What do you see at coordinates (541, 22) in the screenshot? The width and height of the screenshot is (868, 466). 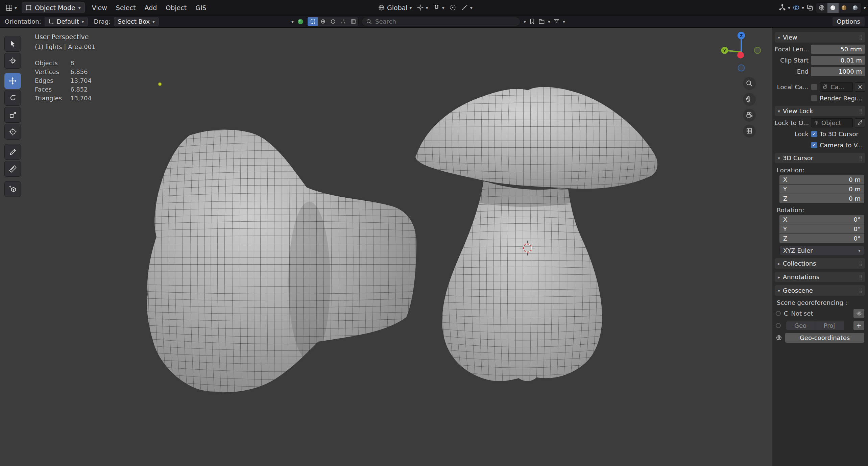 I see `collection-icon` at bounding box center [541, 22].